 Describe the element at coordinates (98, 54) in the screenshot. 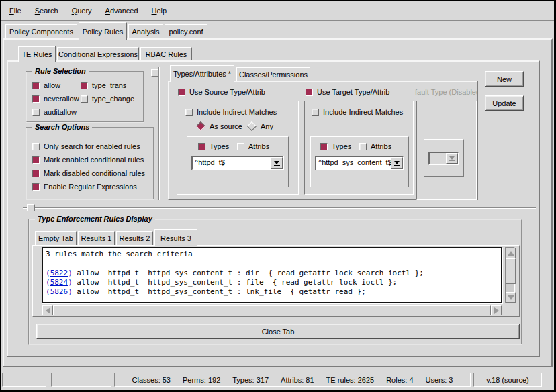

I see `tab-conditional-expressions: Conditional Expressions` at that location.